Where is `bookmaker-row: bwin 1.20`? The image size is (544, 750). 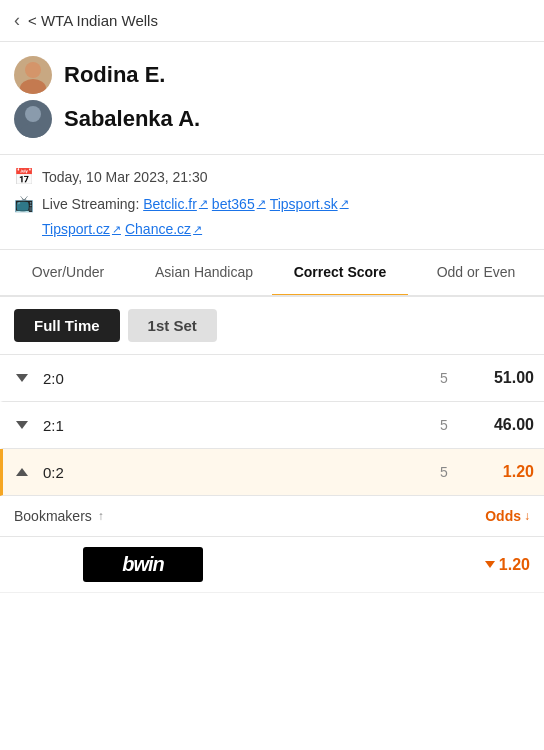 bookmaker-row: bwin 1.20 is located at coordinates (272, 565).